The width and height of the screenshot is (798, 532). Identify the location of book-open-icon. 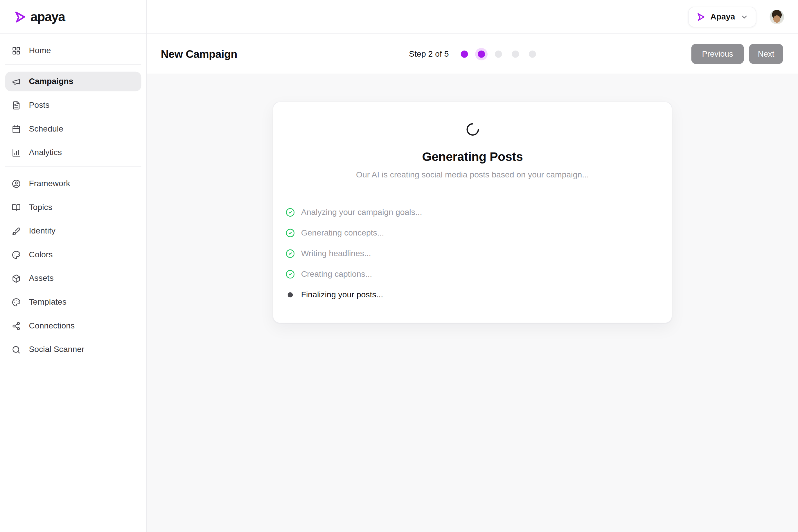
(16, 207).